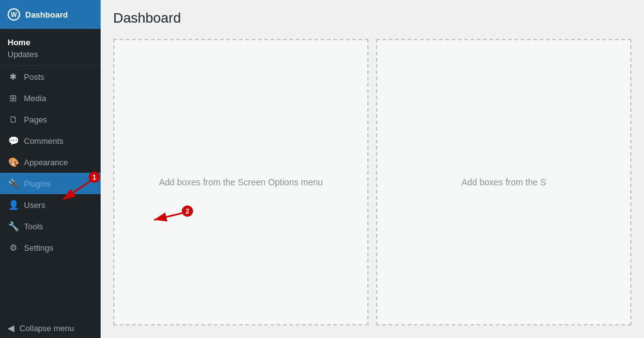 The height and width of the screenshot is (338, 644). Describe the element at coordinates (44, 141) in the screenshot. I see `sidebar-item-label: Comments` at that location.